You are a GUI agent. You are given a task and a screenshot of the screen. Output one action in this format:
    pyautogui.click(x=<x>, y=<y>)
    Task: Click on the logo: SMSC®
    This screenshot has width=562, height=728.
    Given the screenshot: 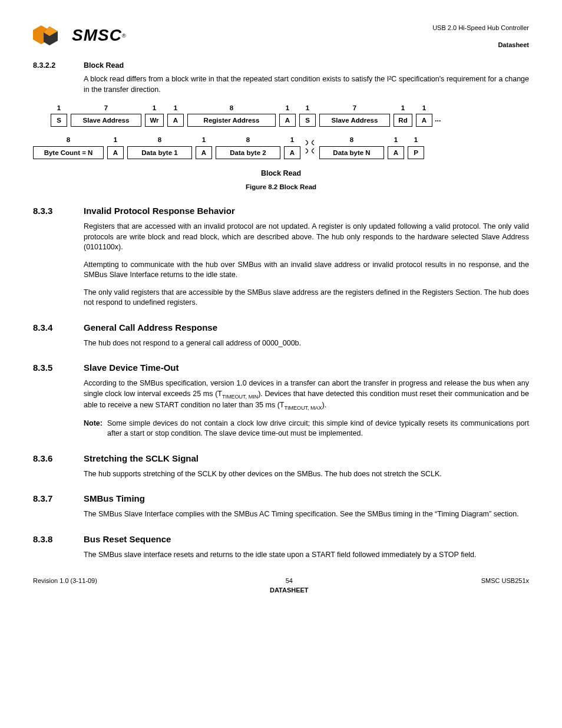 What is the action you would take?
    pyautogui.click(x=80, y=35)
    